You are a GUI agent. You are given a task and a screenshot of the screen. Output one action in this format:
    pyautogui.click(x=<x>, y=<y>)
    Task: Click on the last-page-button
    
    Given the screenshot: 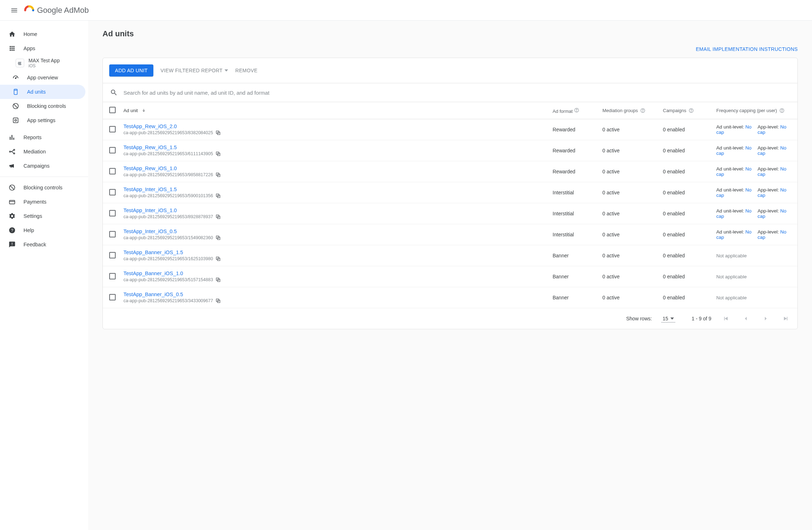 What is the action you would take?
    pyautogui.click(x=786, y=319)
    